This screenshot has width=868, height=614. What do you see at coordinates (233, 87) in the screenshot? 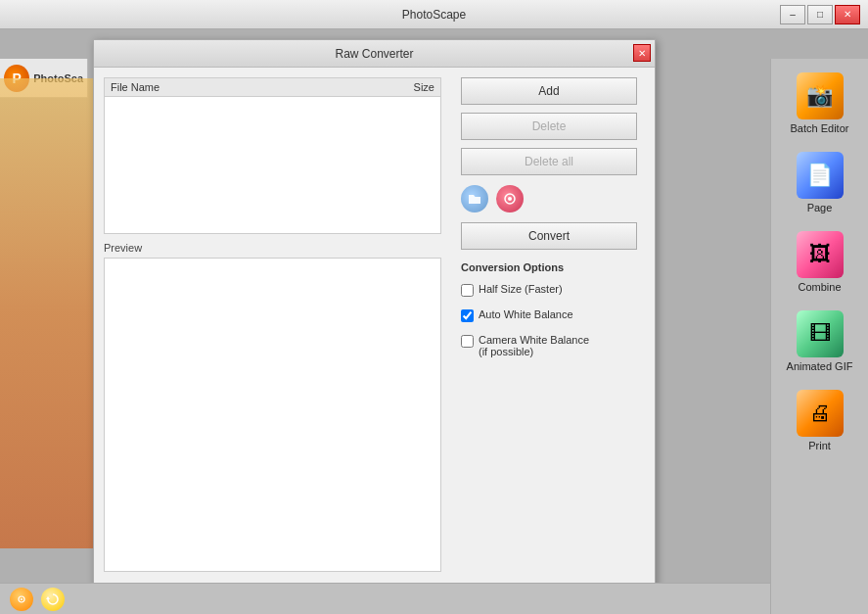
I see `col-filename: File Name` at bounding box center [233, 87].